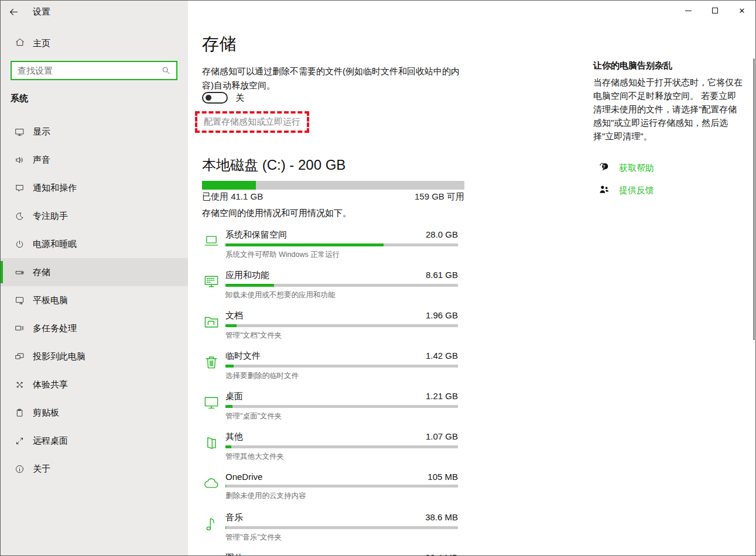 The width and height of the screenshot is (756, 556). Describe the element at coordinates (94, 300) in the screenshot. I see `sidebar-item: 平板电脑` at that location.